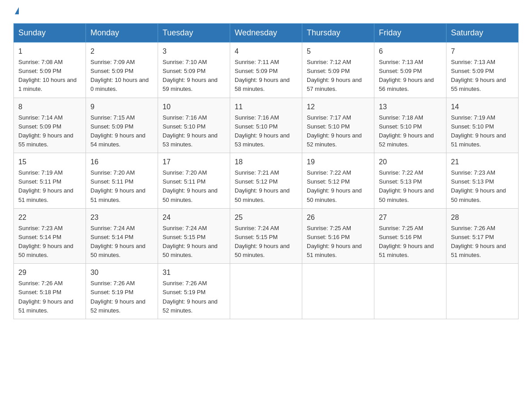 The width and height of the screenshot is (532, 411). I want to click on day-info: Sunrise: 7:09 AMSunset: 5:09 PMDaylight:…, so click(122, 76).